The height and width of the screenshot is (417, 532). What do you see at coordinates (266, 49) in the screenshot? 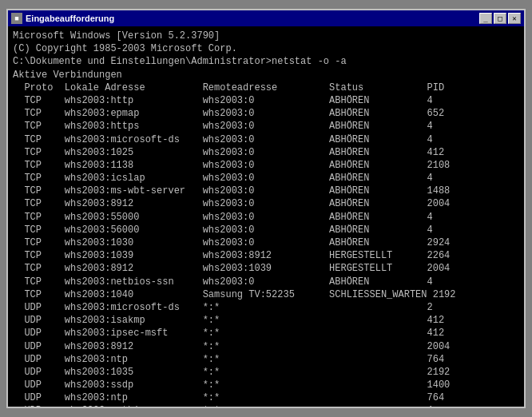
I see `terminal-line: (C) Copyright 1985-2003 Microsoft Corp.` at bounding box center [266, 49].